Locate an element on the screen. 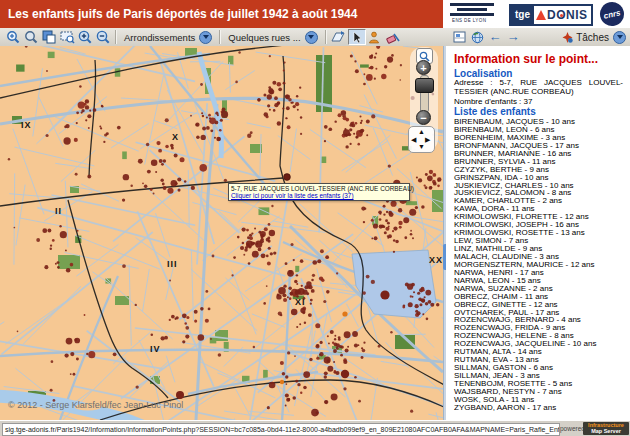  district-label: III is located at coordinates (172, 264).